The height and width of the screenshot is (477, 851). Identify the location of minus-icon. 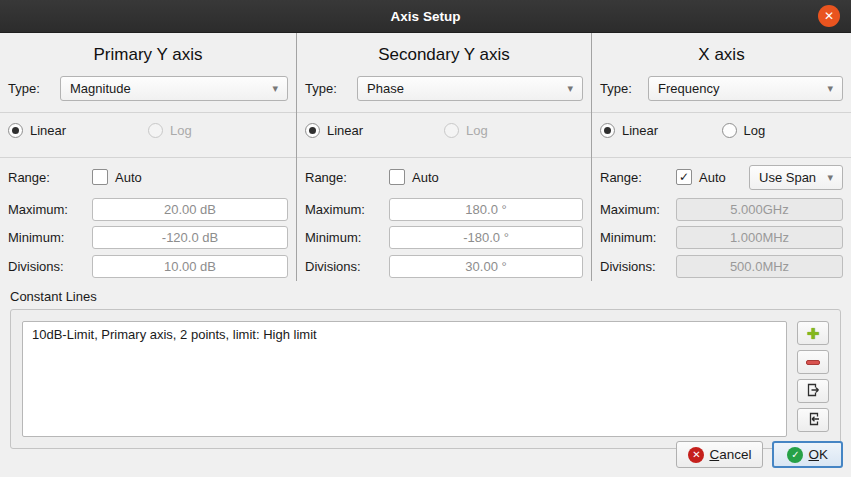
(813, 362).